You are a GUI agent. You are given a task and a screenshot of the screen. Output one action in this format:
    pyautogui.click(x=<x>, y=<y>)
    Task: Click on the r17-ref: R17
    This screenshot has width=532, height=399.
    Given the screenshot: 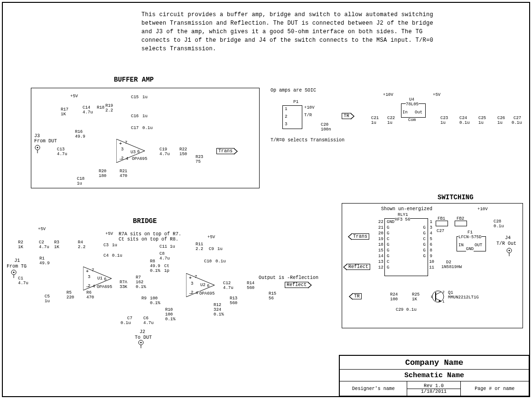 What is the action you would take?
    pyautogui.click(x=65, y=110)
    